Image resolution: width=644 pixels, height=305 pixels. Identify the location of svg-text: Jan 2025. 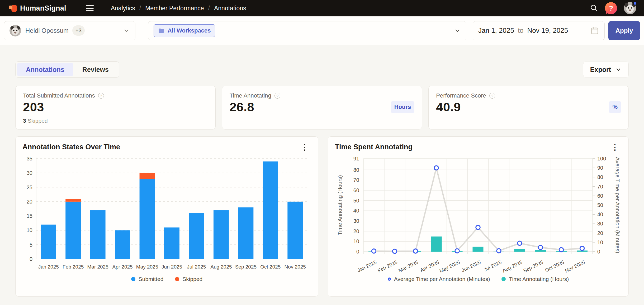
(49, 267).